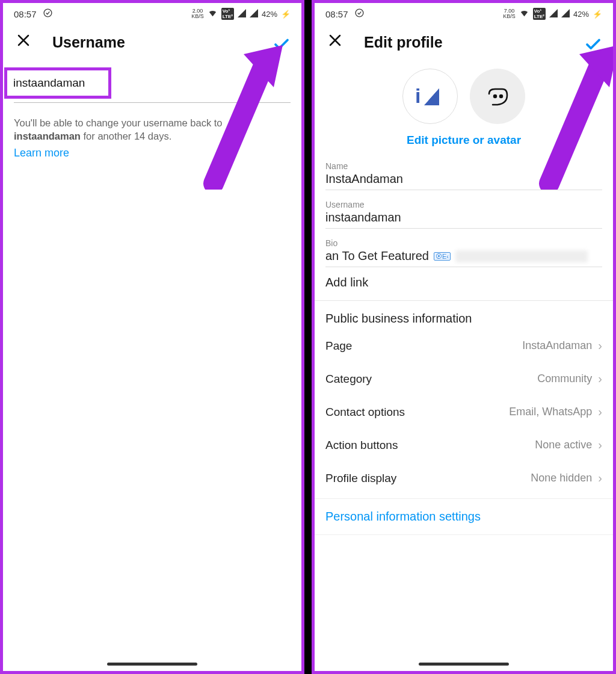 The height and width of the screenshot is (674, 616). I want to click on input-underline, so click(152, 102).